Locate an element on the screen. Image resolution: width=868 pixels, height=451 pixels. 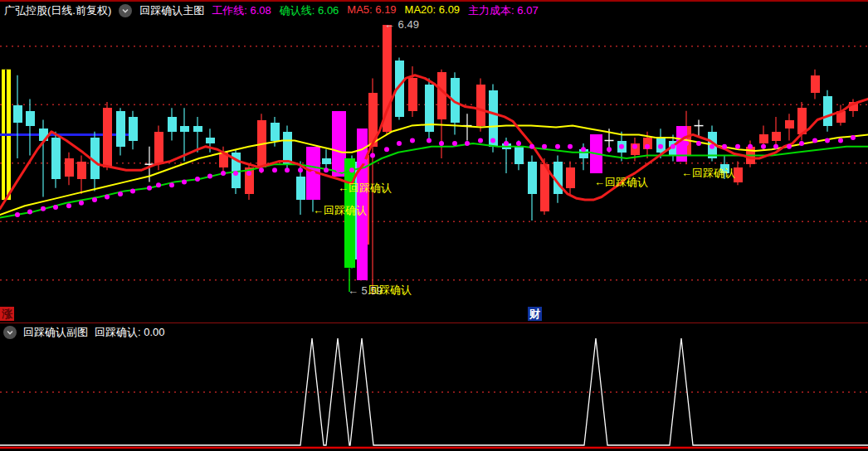
header-field: 确认线: 6.06 is located at coordinates (310, 11).